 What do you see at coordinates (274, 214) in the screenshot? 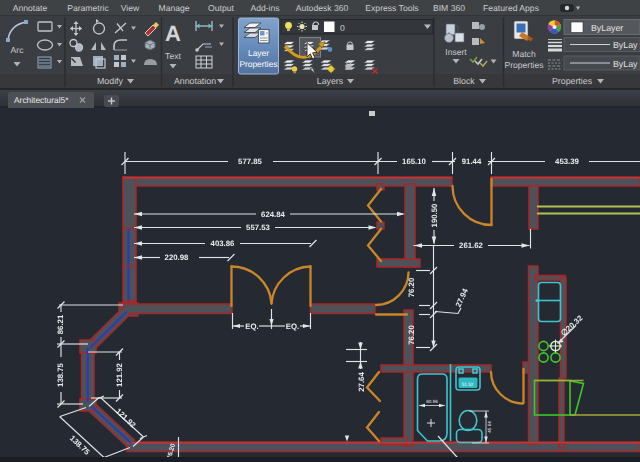
I see `svg-text: 624.84` at bounding box center [274, 214].